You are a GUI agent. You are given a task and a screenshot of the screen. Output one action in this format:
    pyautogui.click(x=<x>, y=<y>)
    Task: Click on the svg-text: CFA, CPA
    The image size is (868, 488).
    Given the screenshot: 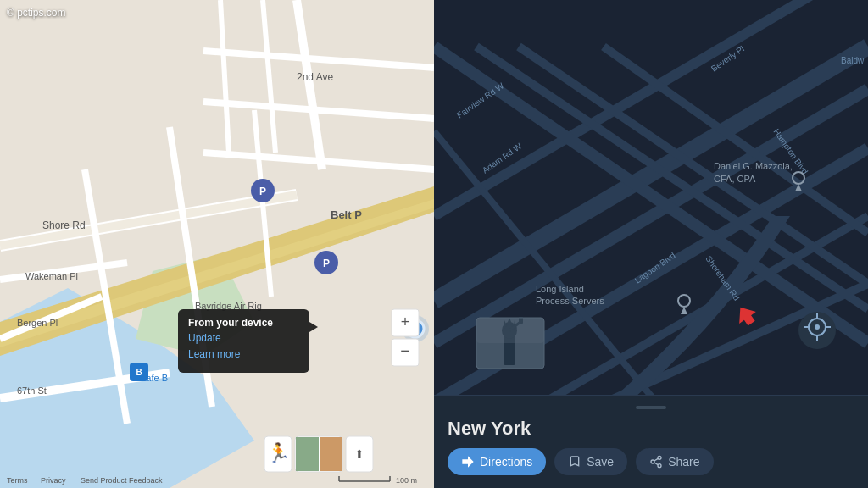 What is the action you would take?
    pyautogui.click(x=735, y=179)
    